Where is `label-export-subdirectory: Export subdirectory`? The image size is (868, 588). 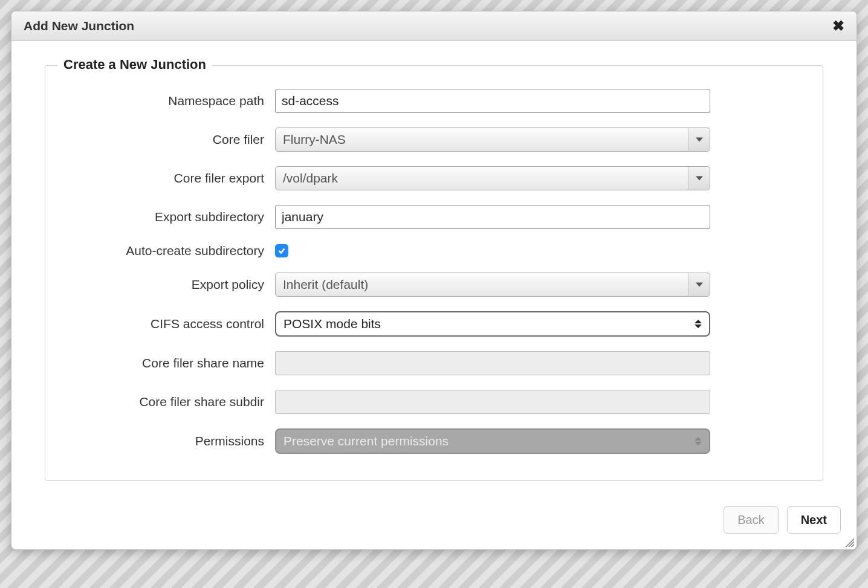
label-export-subdirectory: Export subdirectory is located at coordinates (172, 217).